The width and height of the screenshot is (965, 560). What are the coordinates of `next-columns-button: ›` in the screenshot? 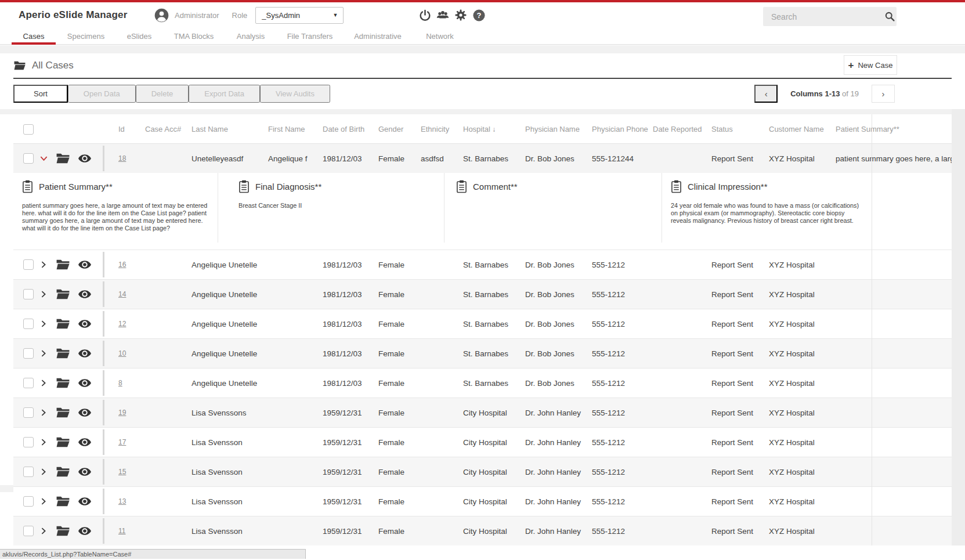 It's located at (883, 94).